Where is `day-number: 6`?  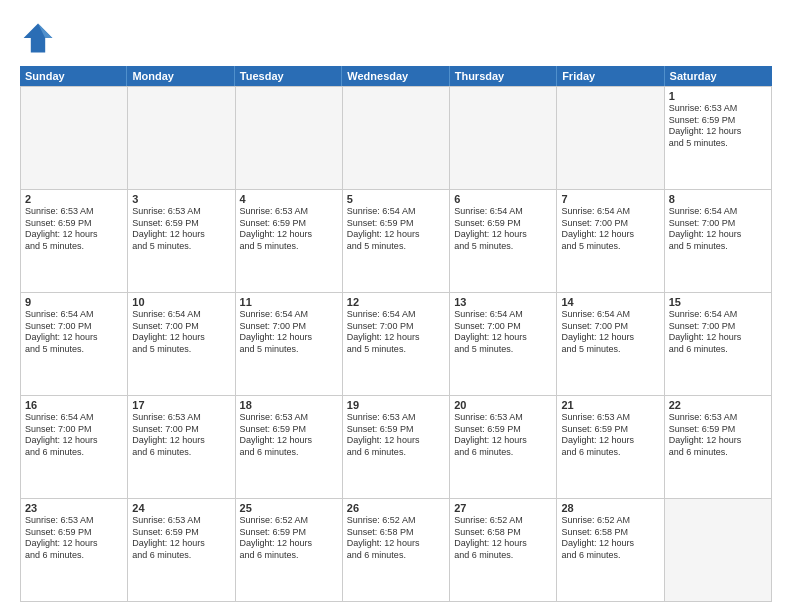 day-number: 6 is located at coordinates (503, 199).